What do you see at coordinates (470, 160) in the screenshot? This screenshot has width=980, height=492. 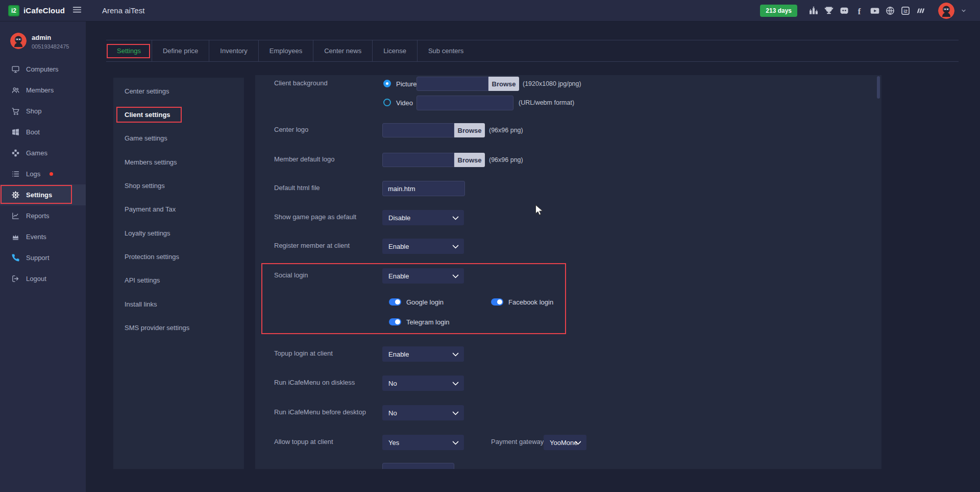 I see `member-default-logo-browse-button: Browse` at bounding box center [470, 160].